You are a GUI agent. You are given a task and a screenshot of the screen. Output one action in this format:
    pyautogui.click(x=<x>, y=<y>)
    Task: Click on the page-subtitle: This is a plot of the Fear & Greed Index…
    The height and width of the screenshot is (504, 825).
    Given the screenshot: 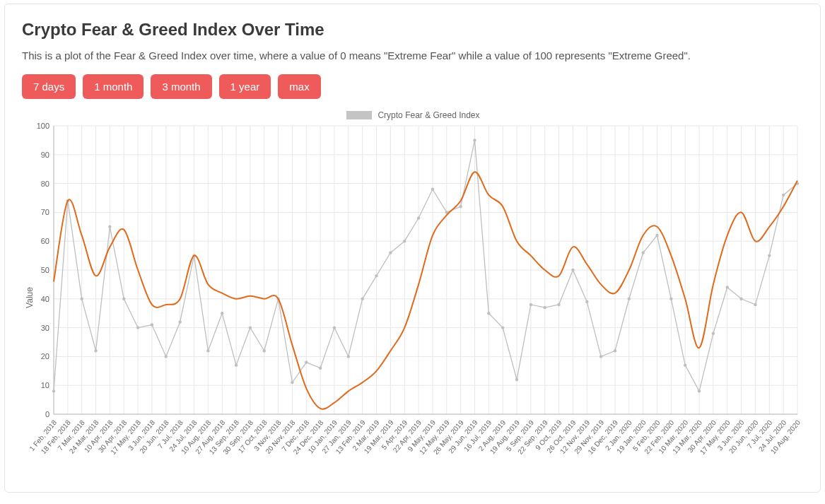 What is the action you would take?
    pyautogui.click(x=413, y=55)
    